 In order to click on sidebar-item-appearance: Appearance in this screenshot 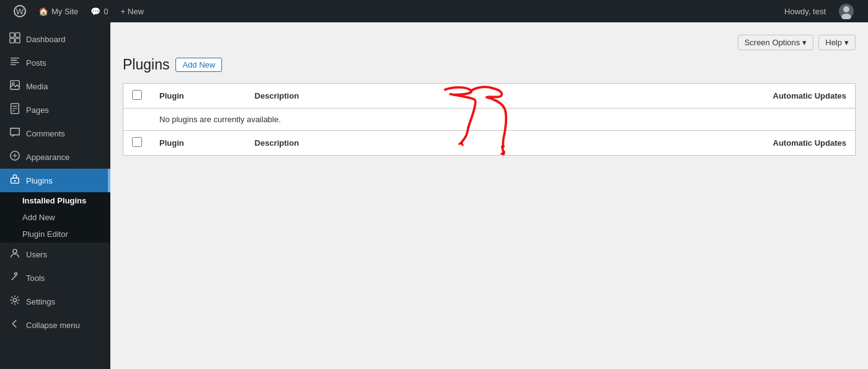, I will do `click(55, 157)`.